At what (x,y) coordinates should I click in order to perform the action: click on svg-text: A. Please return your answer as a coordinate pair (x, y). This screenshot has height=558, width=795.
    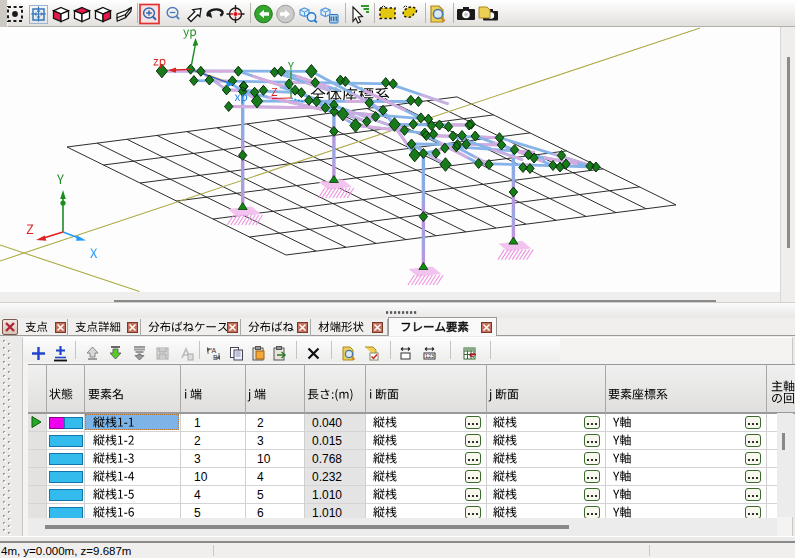
    Looking at the image, I should click on (214, 350).